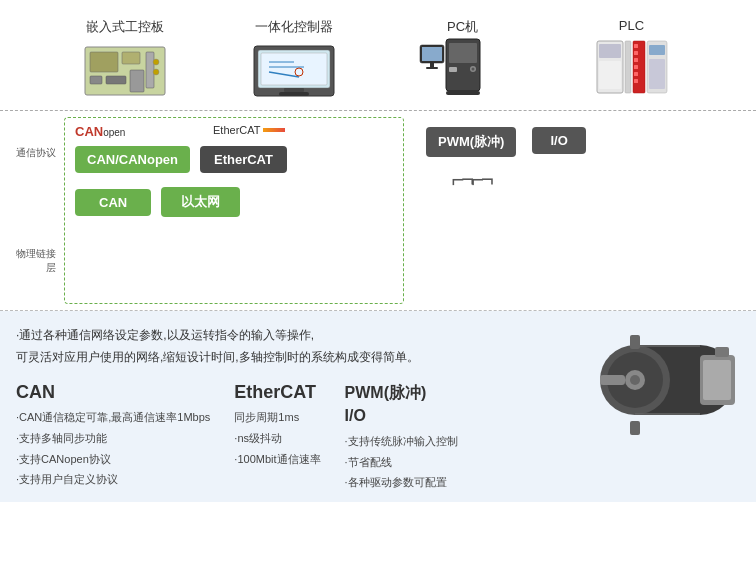 The height and width of the screenshot is (573, 756). What do you see at coordinates (308, 346) in the screenshot?
I see `intro-text: ·通过各种通信网络设定参数,以及运转指令的输入等操作, 可灵活对应用户使用的网络…` at bounding box center [308, 346].